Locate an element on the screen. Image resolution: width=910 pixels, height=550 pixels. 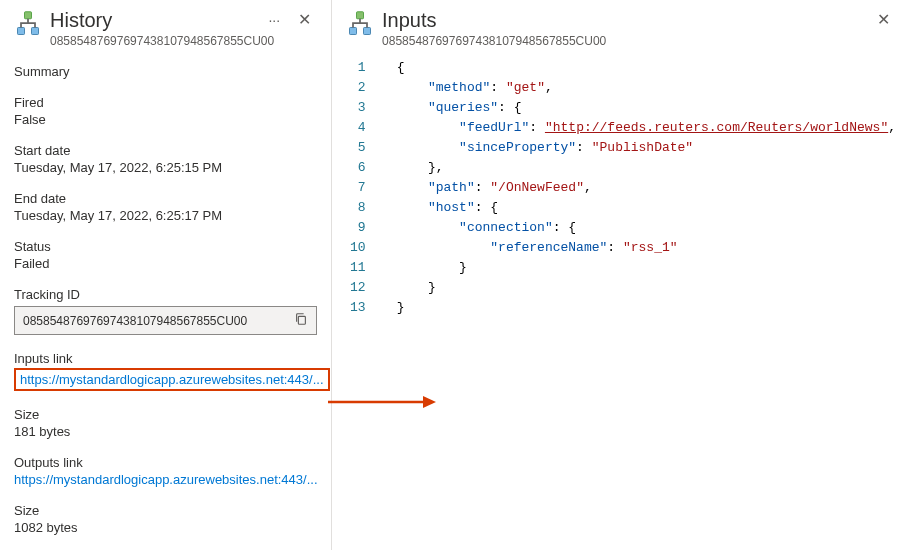
inputs-size-value: 181 bytes is located at coordinates (166, 432).